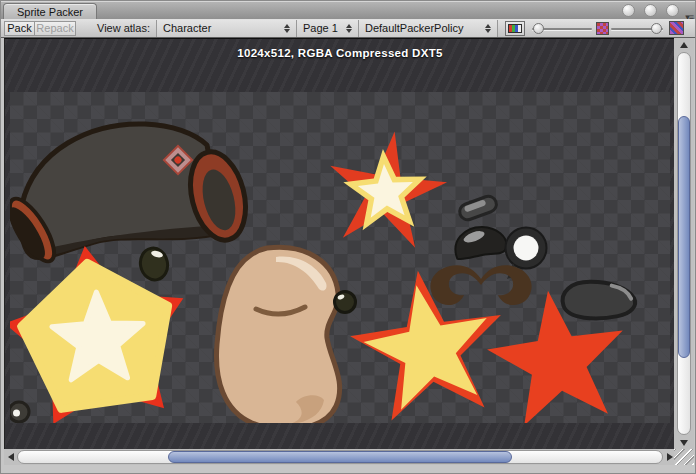 This screenshot has height=474, width=696. I want to click on sprite-closed-eye, so click(480, 242).